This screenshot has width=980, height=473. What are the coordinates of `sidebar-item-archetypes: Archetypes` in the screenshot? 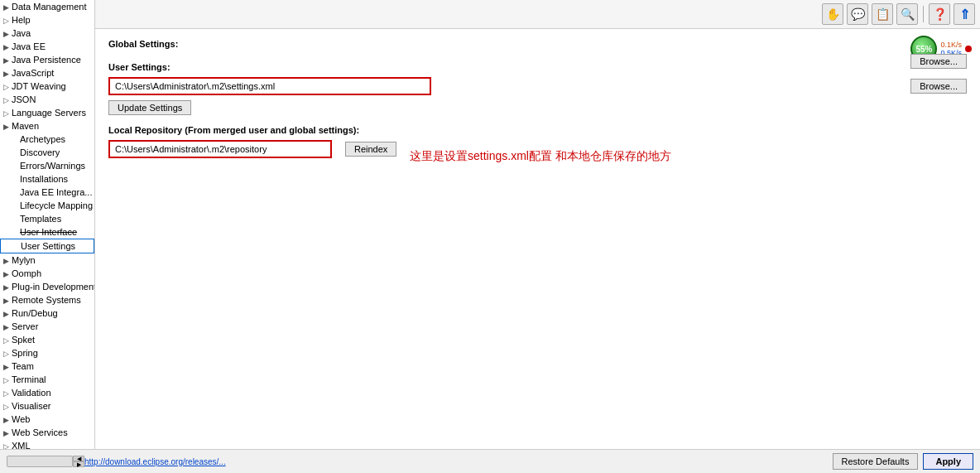 It's located at (47, 139).